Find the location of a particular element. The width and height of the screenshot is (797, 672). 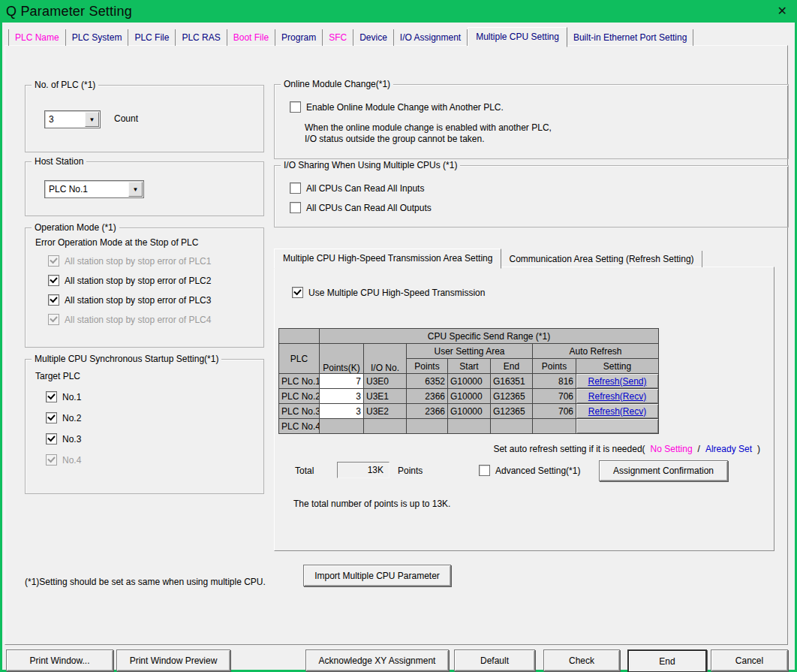

tab-device: Device is located at coordinates (374, 38).